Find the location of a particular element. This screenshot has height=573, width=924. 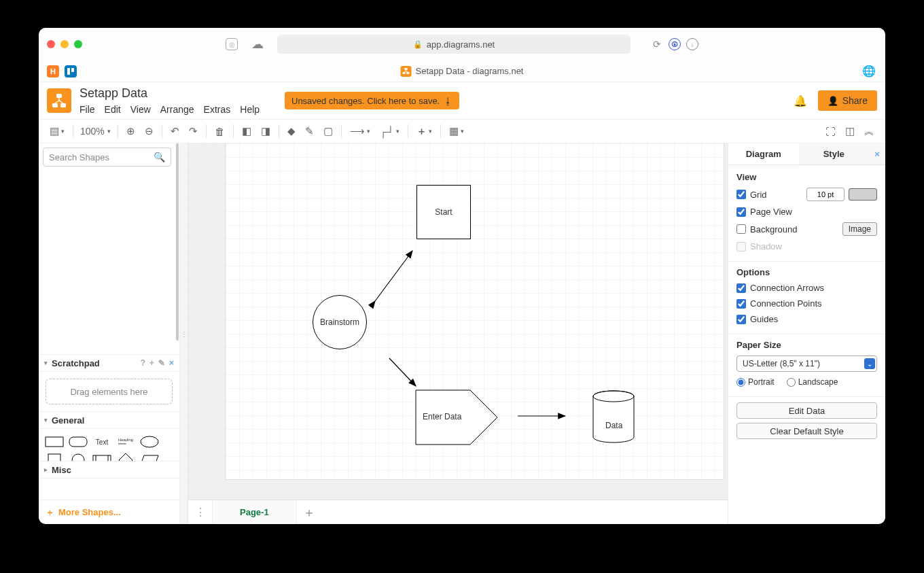

toggle-sidebar-button: ▤▾ is located at coordinates (57, 131).